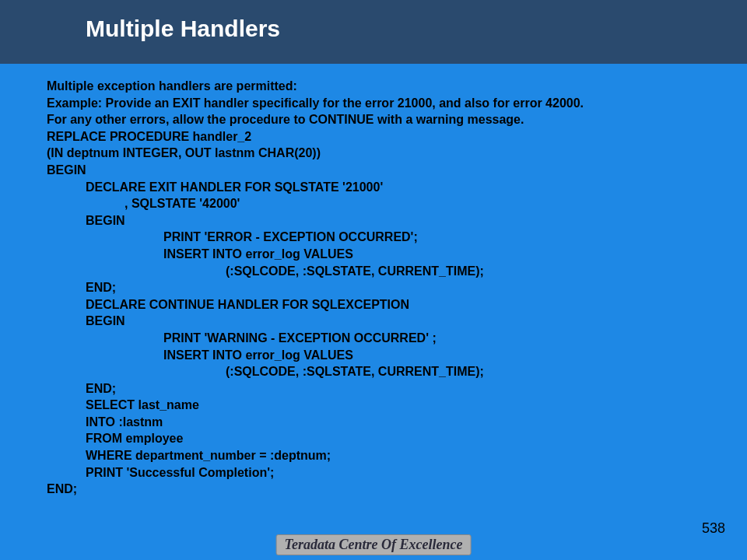 Image resolution: width=747 pixels, height=560 pixels. Describe the element at coordinates (397, 137) in the screenshot. I see `code-line: REPLACE PROCEDURE handler_2` at that location.